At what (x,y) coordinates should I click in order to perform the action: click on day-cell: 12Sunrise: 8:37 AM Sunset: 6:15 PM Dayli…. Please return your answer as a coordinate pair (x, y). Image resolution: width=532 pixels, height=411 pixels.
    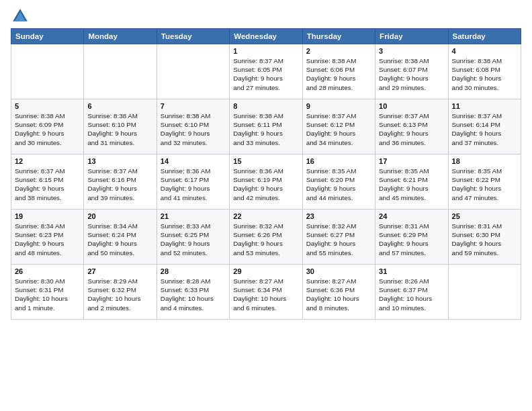
    Looking at the image, I should click on (48, 182).